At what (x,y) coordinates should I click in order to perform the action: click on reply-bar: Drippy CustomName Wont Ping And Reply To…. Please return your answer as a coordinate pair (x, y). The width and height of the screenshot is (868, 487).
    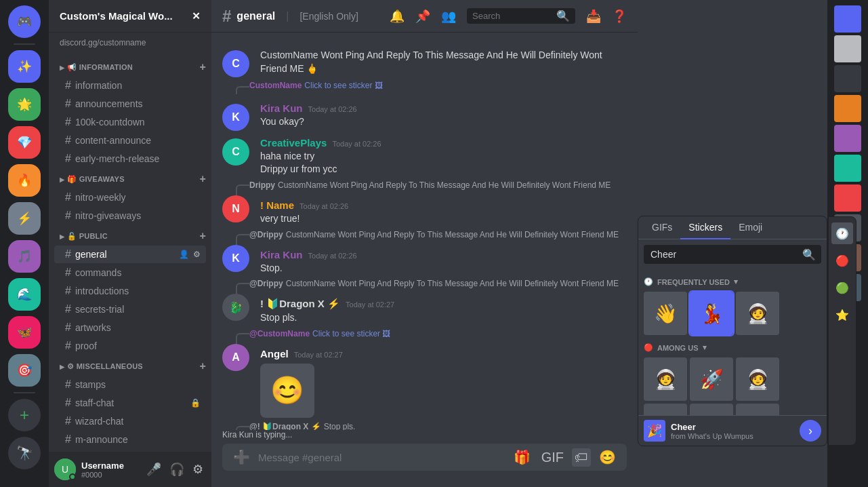
    Looking at the image, I should click on (430, 185).